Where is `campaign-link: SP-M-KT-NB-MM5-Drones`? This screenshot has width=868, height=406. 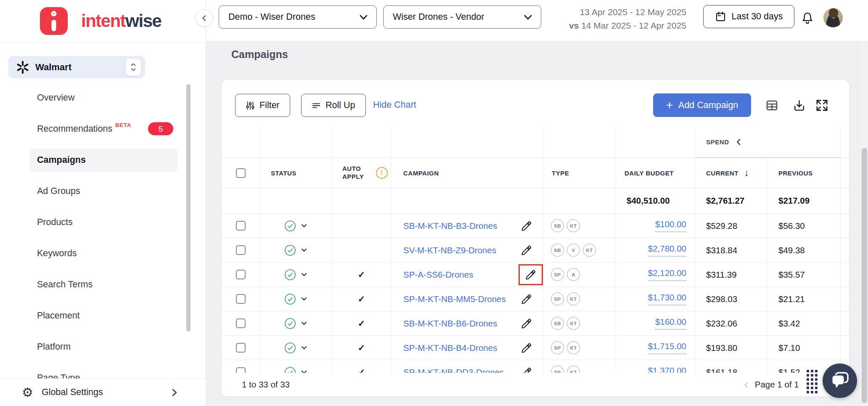
campaign-link: SP-M-KT-NB-MM5-Drones is located at coordinates (455, 299).